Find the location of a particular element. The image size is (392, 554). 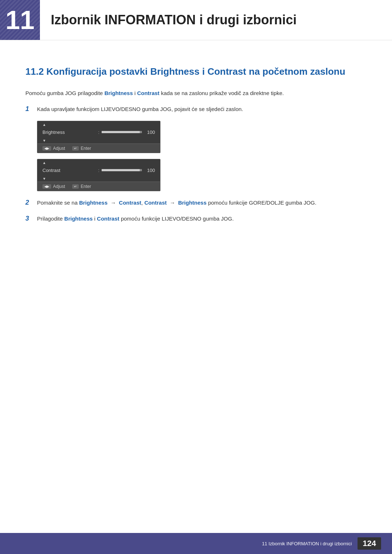

osd-brightness-bar-area: 100 is located at coordinates (128, 132).